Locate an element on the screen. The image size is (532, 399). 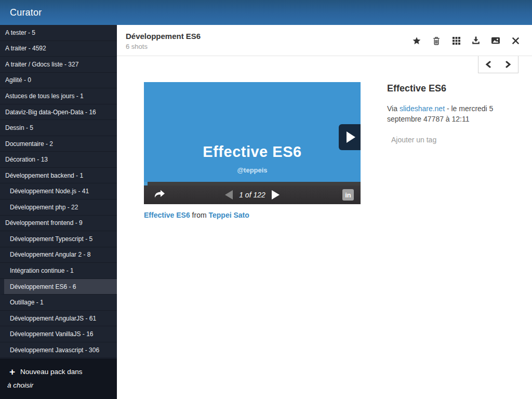
new-pack-button: + Nouveau pack dans à choisir is located at coordinates (58, 379).